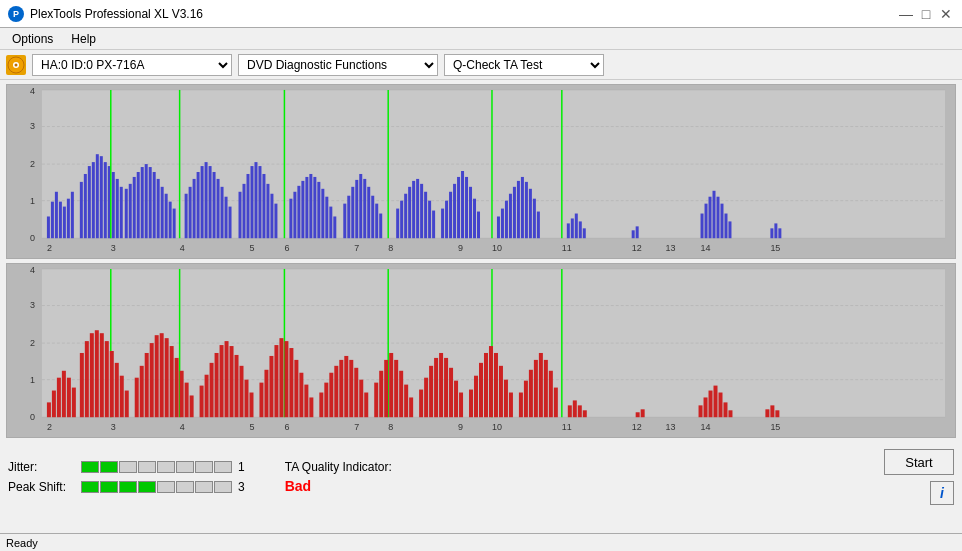 The width and height of the screenshot is (962, 551). What do you see at coordinates (338, 477) in the screenshot?
I see `ta-quality-section: TA Quality Indicator: Bad` at bounding box center [338, 477].